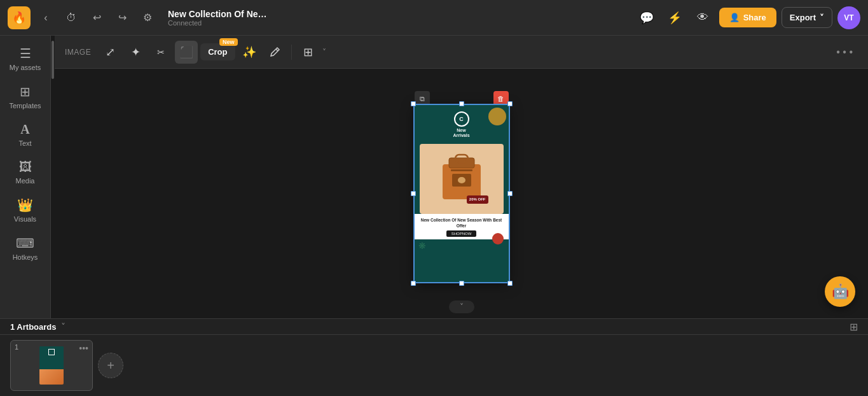  What do you see at coordinates (822, 18) in the screenshot?
I see `chevron-down-icon: ˅` at bounding box center [822, 18].